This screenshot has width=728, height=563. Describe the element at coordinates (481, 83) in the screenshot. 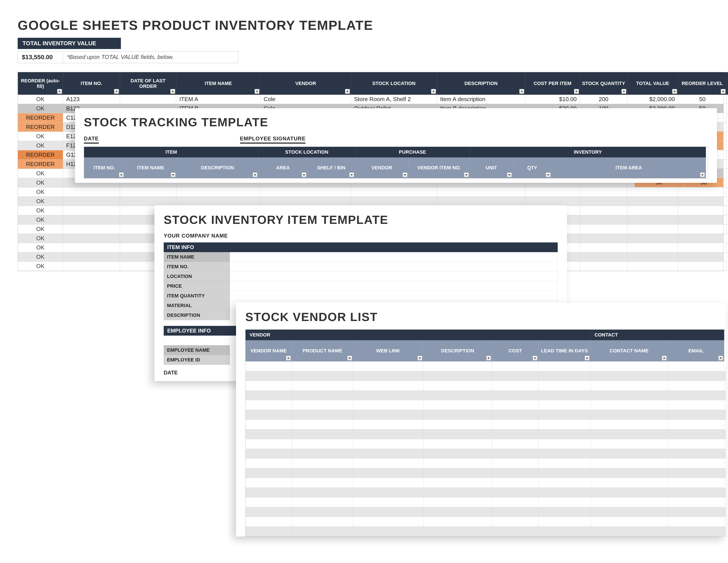

I see `inventory-col-header: DESCRIPTION` at that location.